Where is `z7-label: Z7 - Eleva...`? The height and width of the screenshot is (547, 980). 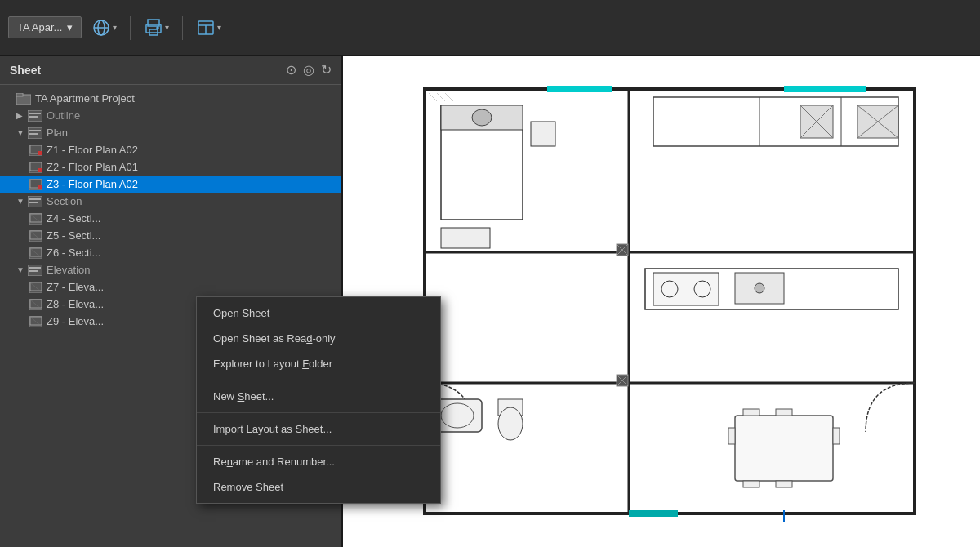
z7-label: Z7 - Eleva... is located at coordinates (75, 287).